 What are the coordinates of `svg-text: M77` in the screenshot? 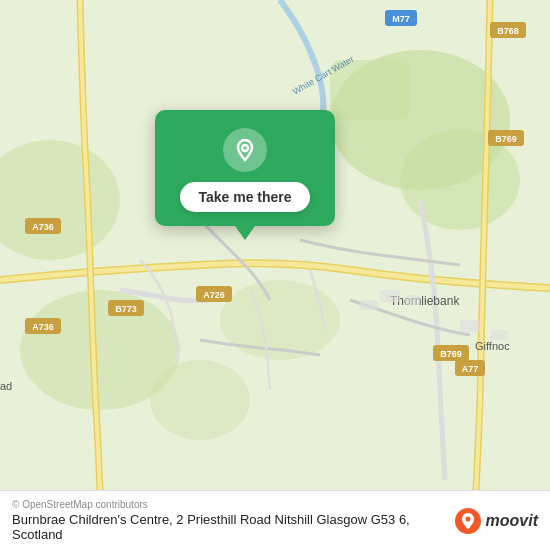 It's located at (401, 19).